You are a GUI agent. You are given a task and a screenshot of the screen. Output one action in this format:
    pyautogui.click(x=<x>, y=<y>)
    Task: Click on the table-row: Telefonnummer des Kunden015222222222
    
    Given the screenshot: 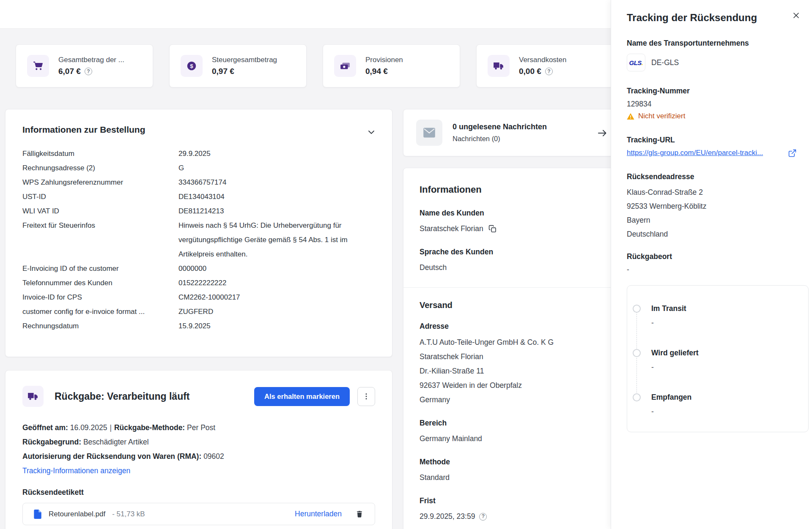 What is the action you would take?
    pyautogui.click(x=199, y=283)
    